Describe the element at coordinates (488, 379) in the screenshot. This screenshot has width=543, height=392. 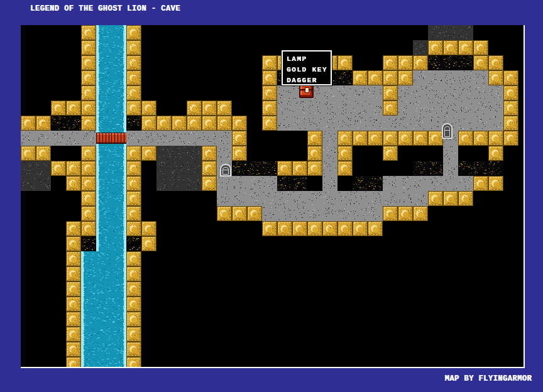
I see `credit-text: MAP BY FLYINGARMOR` at that location.